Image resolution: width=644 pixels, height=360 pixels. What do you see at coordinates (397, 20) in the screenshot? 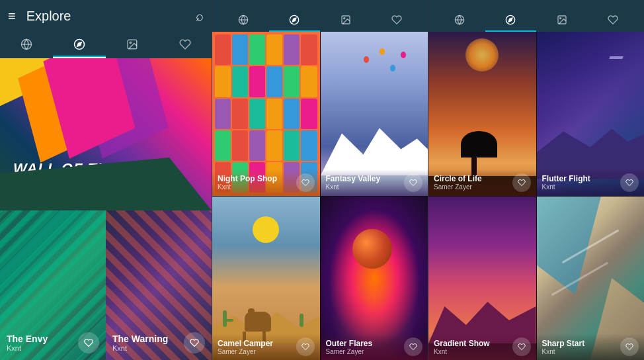
I see `middle-nav-heart` at bounding box center [397, 20].